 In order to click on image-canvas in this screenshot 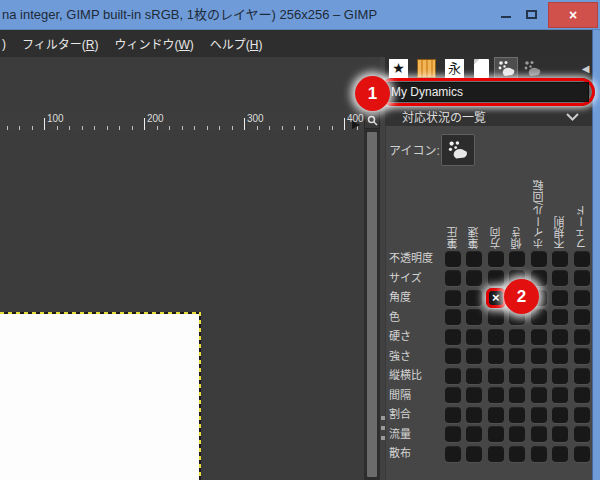, I will do `click(100, 397)`.